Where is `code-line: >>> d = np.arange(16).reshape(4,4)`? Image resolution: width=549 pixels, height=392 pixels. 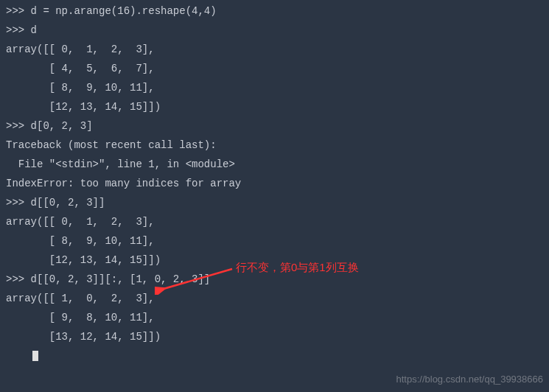
code-line: >>> d = np.arange(16).reshape(4,4) is located at coordinates (274, 11).